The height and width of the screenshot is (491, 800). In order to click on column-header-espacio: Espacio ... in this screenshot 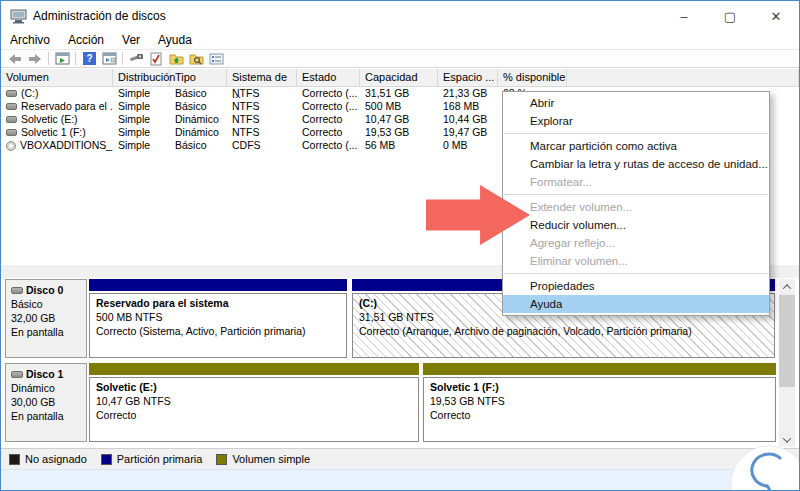, I will do `click(468, 78)`.